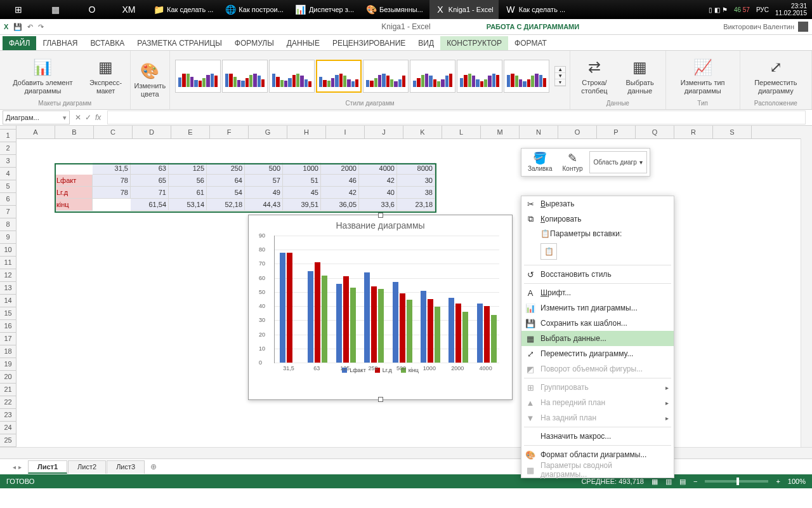 This screenshot has height=508, width=812. I want to click on fx-icon: fx, so click(98, 117).